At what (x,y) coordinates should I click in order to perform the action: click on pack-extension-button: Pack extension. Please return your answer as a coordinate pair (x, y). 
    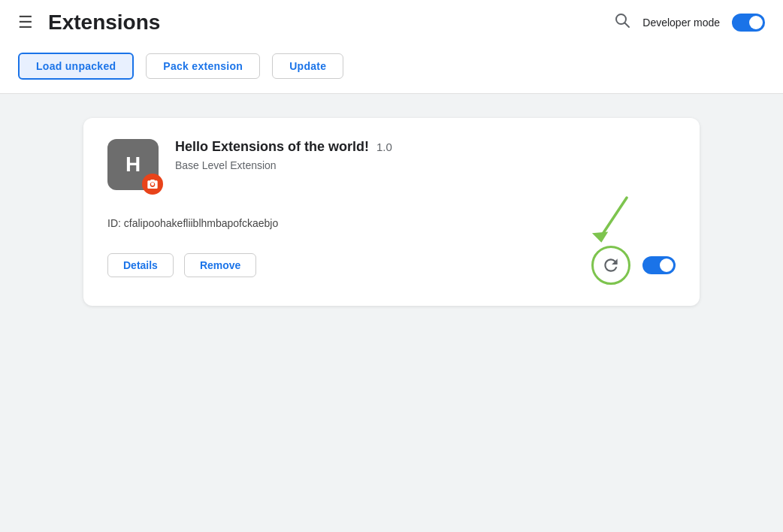
    Looking at the image, I should click on (203, 66).